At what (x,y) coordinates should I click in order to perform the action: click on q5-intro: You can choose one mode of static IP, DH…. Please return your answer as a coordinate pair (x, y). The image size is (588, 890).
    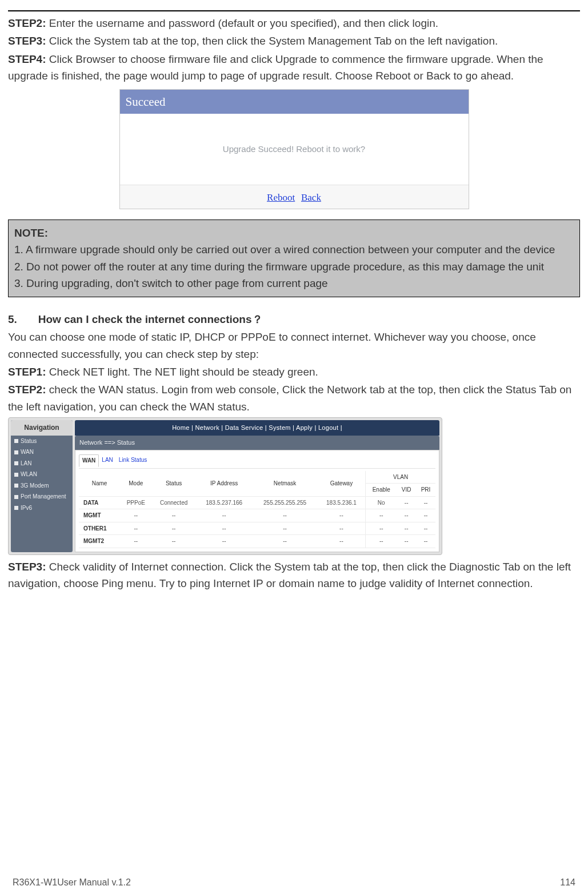
    Looking at the image, I should click on (294, 345).